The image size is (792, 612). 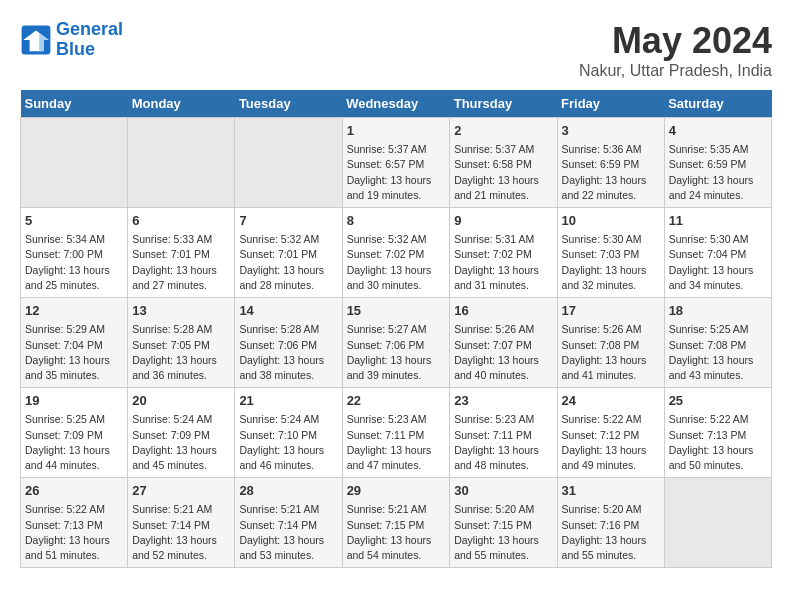 I want to click on cell-content: Sunrise: 5:27 AM Sunset: 7:06 PM Dayligh…, so click(x=396, y=352).